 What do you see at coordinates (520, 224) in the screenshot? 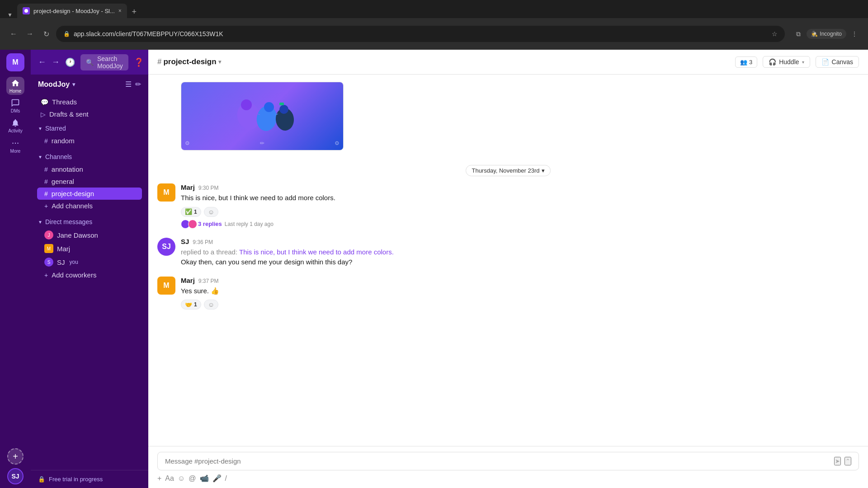
I see `thread-replies-1: 3 replies Last reply 1 day ago` at bounding box center [520, 224].